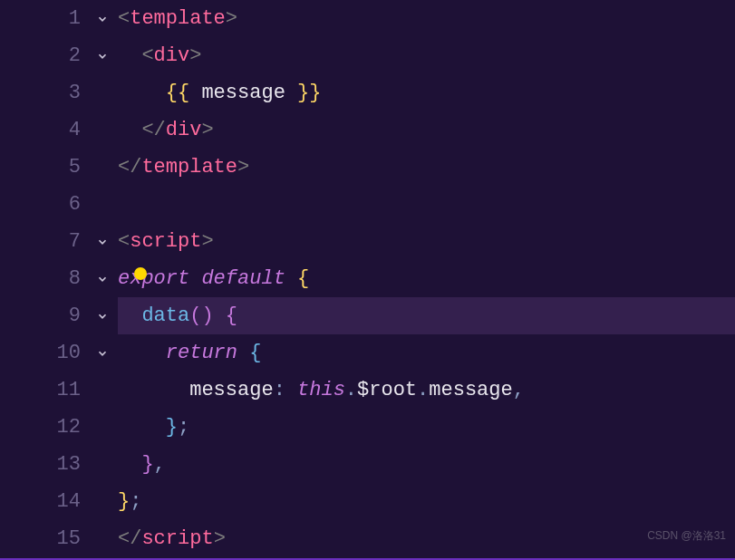 The image size is (735, 560). I want to click on code-line: <div>, so click(426, 56).